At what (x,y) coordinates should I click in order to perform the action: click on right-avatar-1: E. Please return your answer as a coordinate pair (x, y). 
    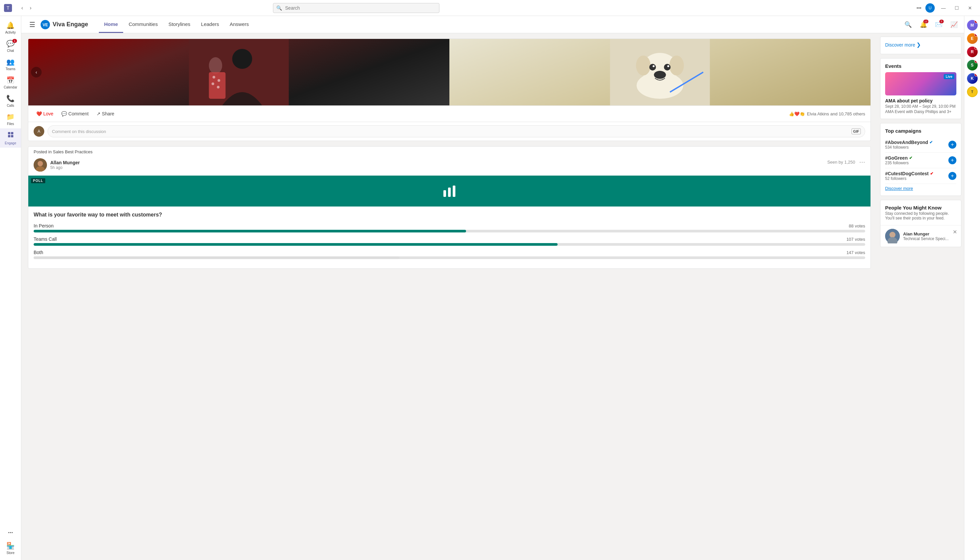
    Looking at the image, I should click on (972, 38).